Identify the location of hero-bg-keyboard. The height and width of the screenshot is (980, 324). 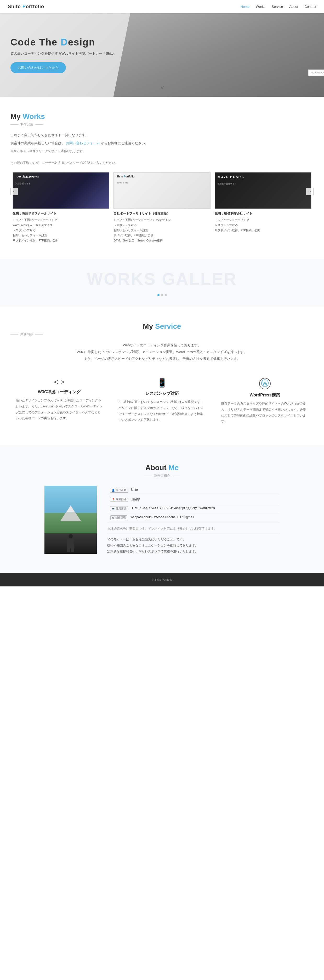
(219, 55).